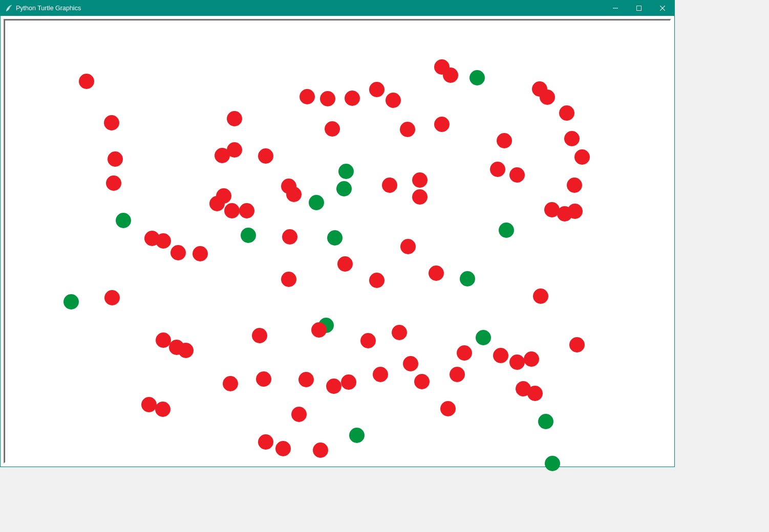 The width and height of the screenshot is (769, 532). Describe the element at coordinates (639, 8) in the screenshot. I see `maximize-button` at that location.